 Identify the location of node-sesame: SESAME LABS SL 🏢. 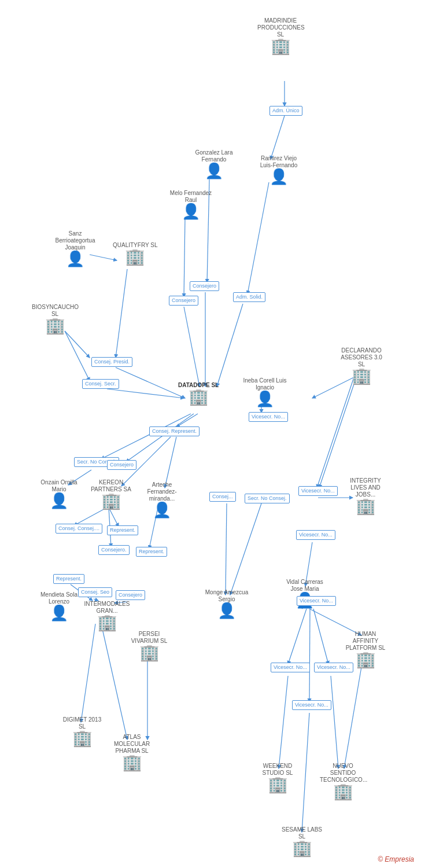
(302, 841).